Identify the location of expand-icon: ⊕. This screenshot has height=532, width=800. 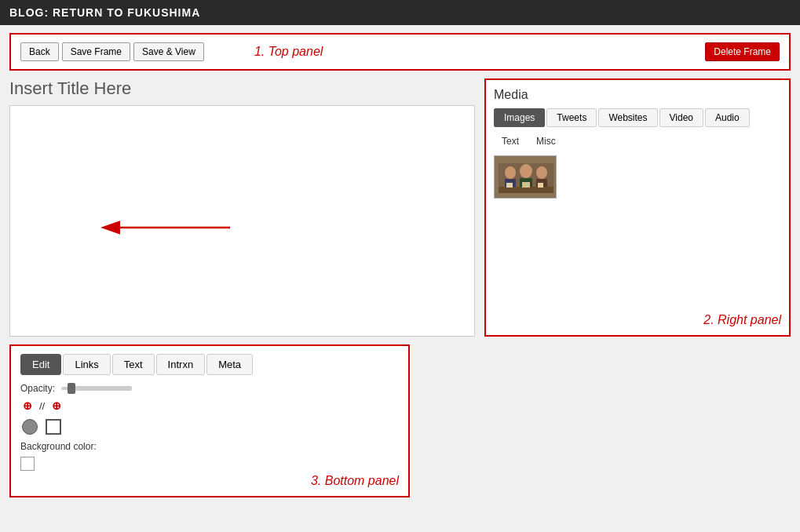
(57, 406).